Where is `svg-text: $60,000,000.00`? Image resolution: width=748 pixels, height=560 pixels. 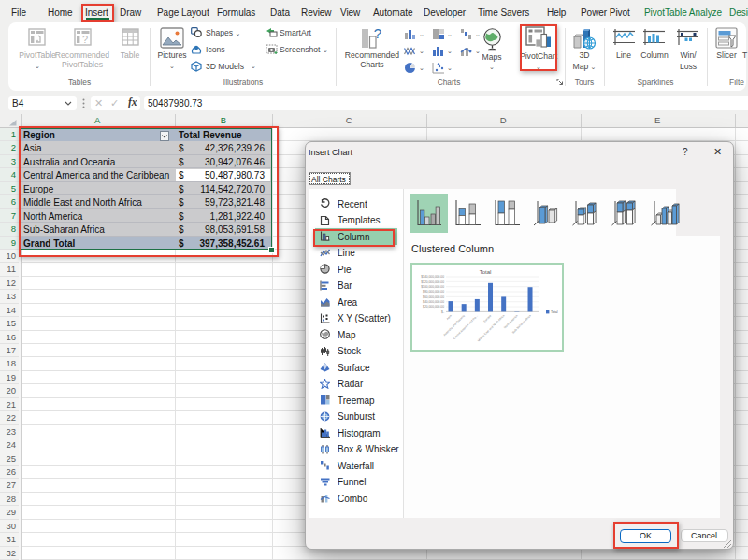
svg-text: $60,000,000.00 is located at coordinates (434, 297).